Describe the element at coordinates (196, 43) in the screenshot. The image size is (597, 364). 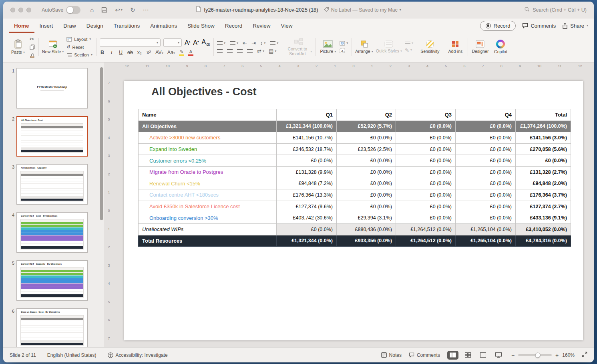
I see `shrink-font-button: A▾` at that location.